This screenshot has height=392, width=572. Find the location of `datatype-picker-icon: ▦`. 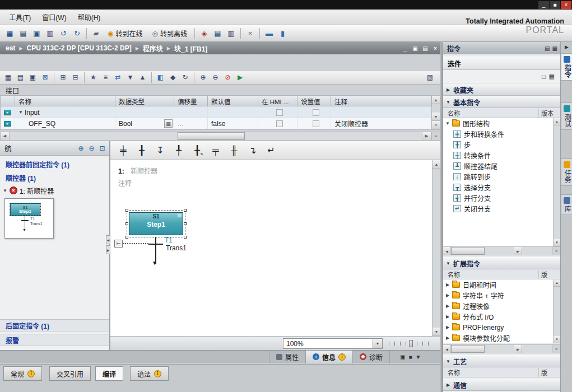

datatype-picker-icon: ▦ is located at coordinates (168, 123).